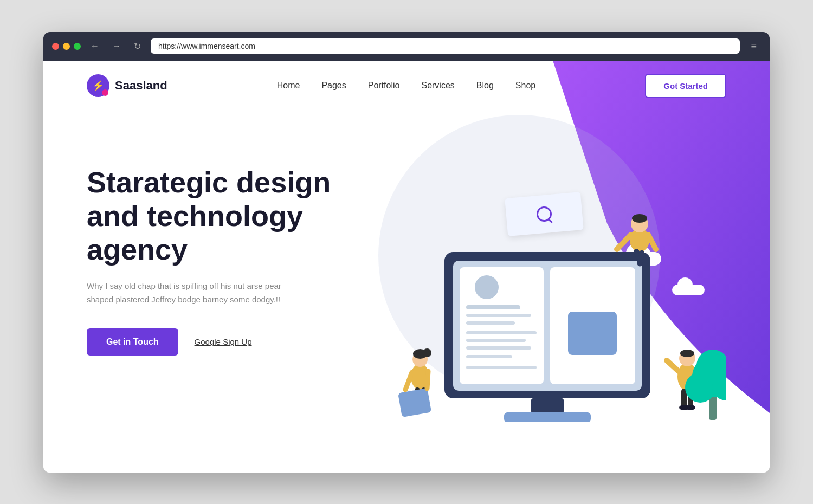  What do you see at coordinates (753, 47) in the screenshot?
I see `browser-menu-icon: ≡` at bounding box center [753, 47].